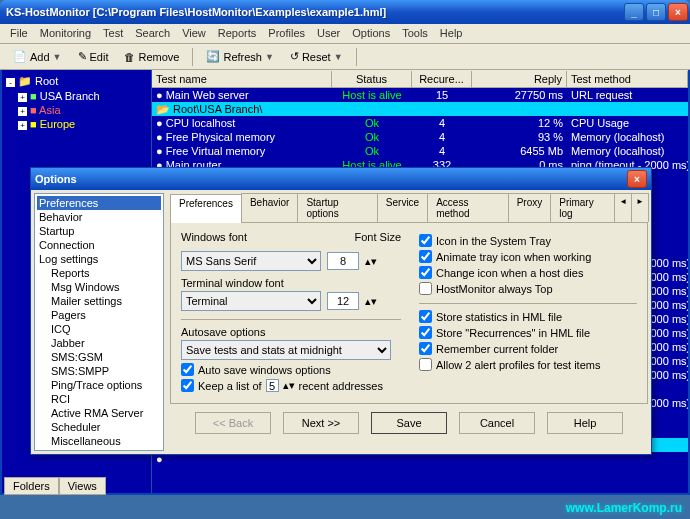 Image resolution: width=690 pixels, height=519 pixels. Describe the element at coordinates (38, 56) in the screenshot. I see `add-button: 📄 Add ▼` at that location.